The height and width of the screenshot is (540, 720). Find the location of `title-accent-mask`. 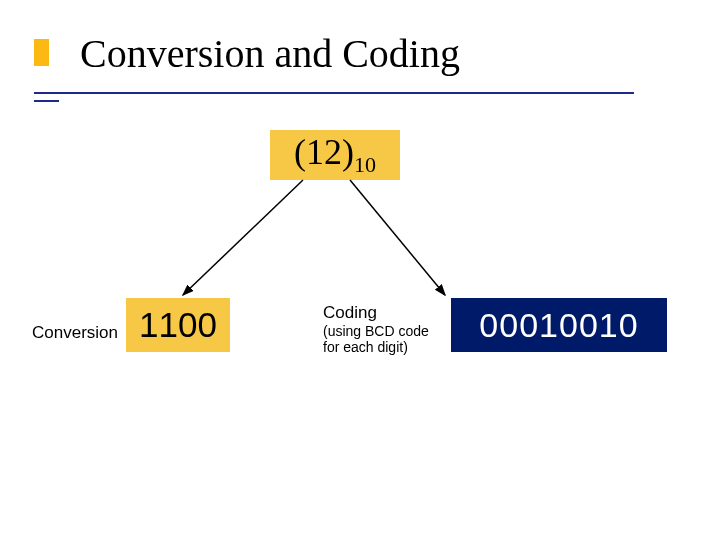

title-accent-mask is located at coordinates (64, 54).